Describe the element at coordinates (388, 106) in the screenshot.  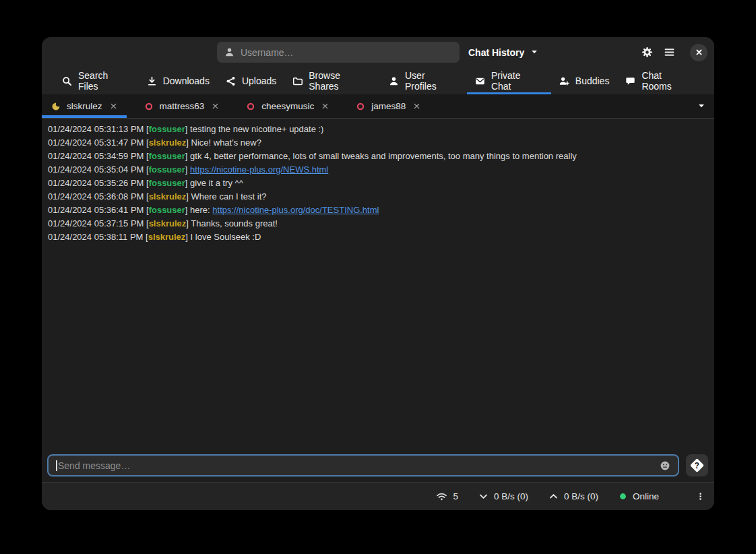
I see `chat-tab-label: james88` at that location.